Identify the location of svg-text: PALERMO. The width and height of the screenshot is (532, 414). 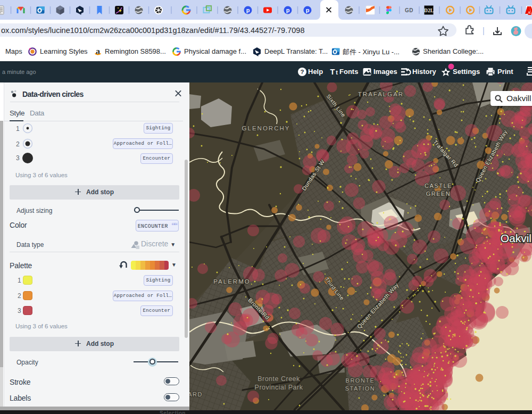
(232, 281).